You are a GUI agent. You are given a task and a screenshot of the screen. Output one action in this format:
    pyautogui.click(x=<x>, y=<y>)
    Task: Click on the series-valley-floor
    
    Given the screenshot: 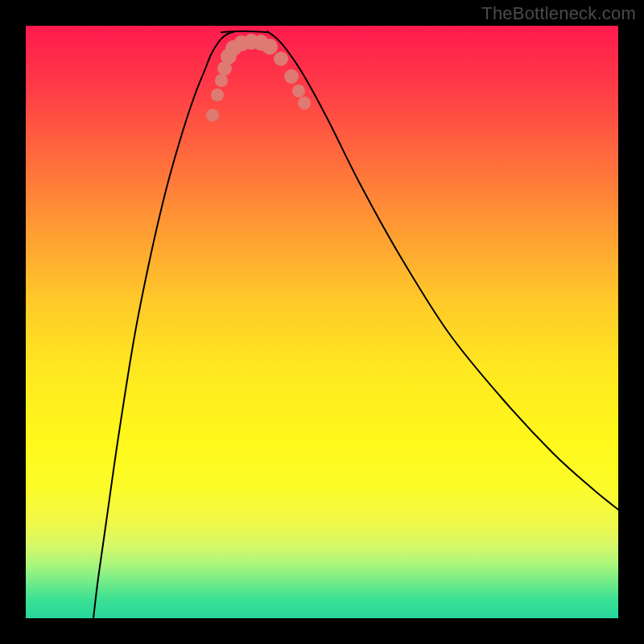 What is the action you would take?
    pyautogui.click(x=245, y=32)
    